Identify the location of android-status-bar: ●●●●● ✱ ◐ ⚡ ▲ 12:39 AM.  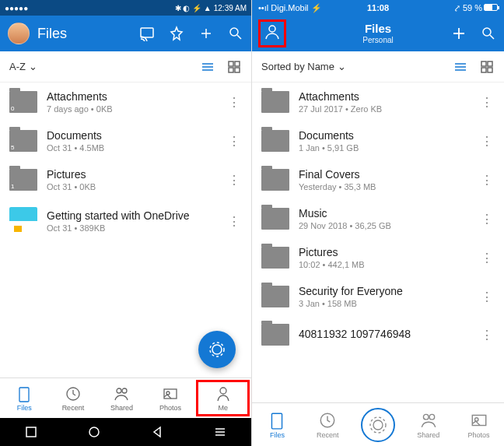
(126, 8).